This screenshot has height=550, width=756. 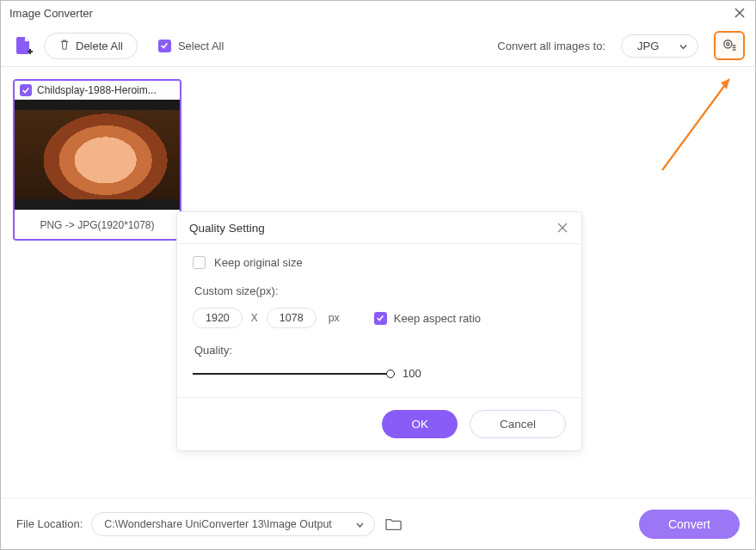 What do you see at coordinates (379, 263) in the screenshot?
I see `keep-original-checkbox: Keep original size` at bounding box center [379, 263].